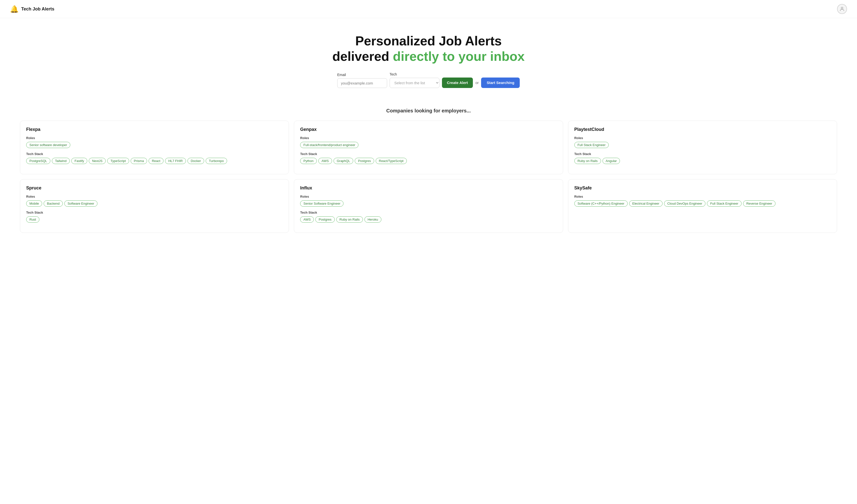 The width and height of the screenshot is (857, 504). I want to click on avatar-button, so click(842, 9).